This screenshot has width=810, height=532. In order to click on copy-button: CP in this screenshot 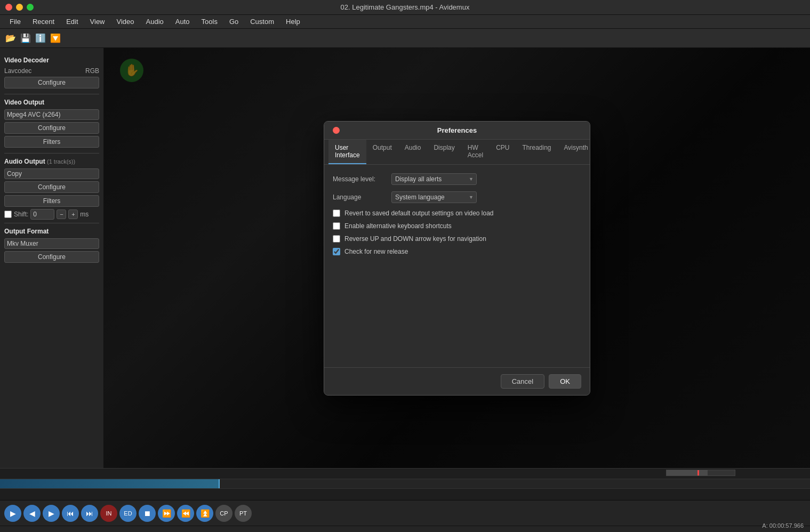, I will do `click(224, 513)`.